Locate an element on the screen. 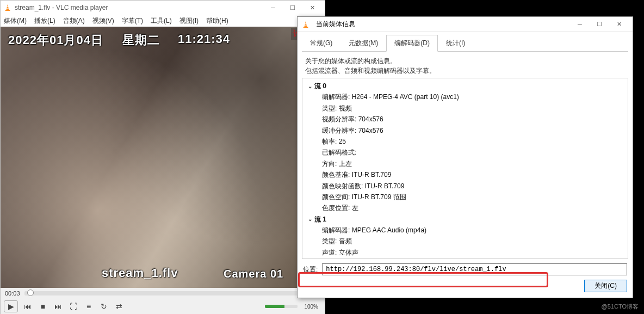  volume-slider is located at coordinates (281, 306).